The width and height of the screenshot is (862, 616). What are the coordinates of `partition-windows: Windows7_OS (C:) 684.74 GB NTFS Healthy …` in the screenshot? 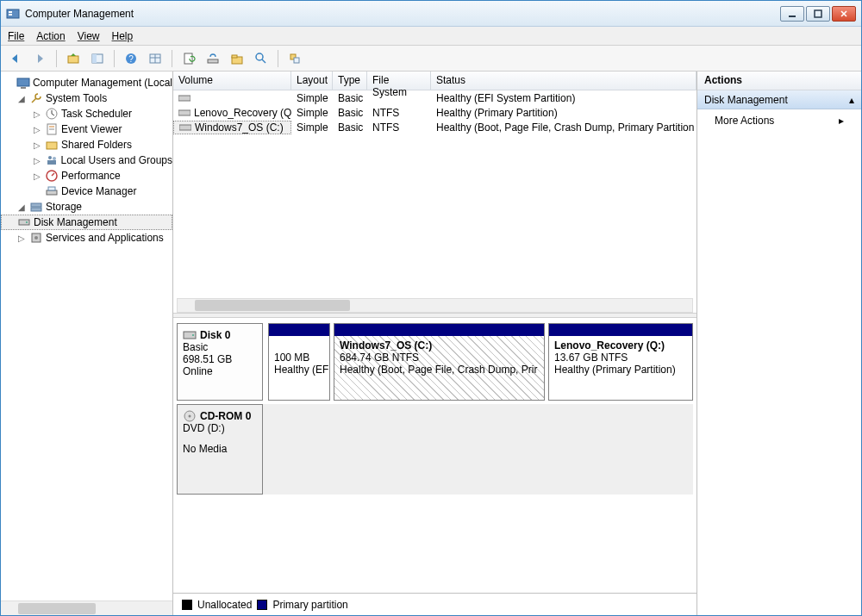 It's located at (440, 362).